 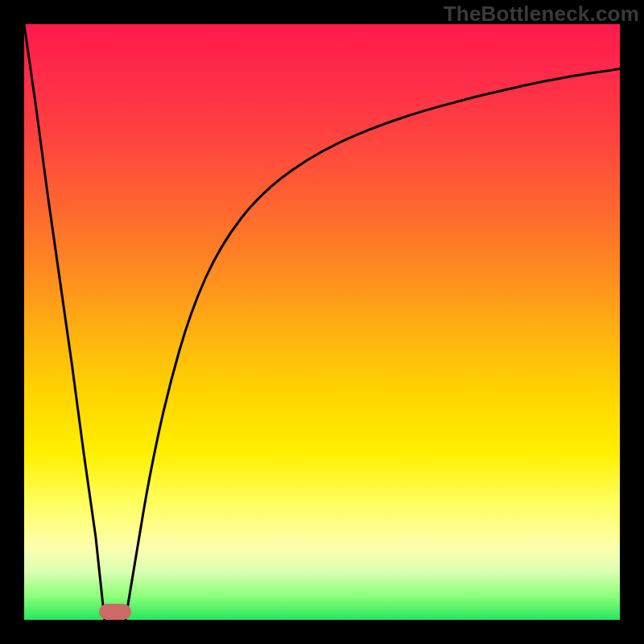 I want to click on optimum-marker, so click(x=116, y=612).